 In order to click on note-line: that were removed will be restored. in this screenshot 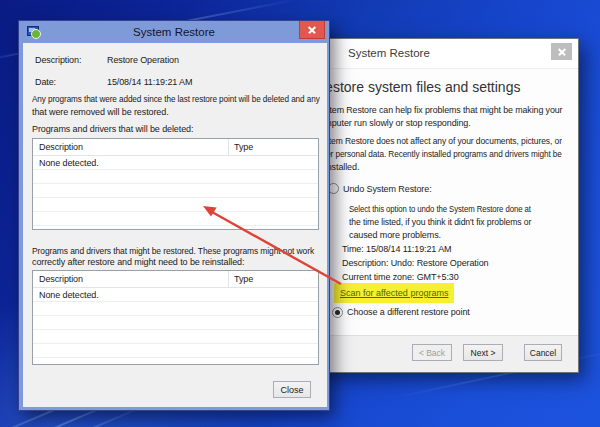, I will do `click(100, 112)`.